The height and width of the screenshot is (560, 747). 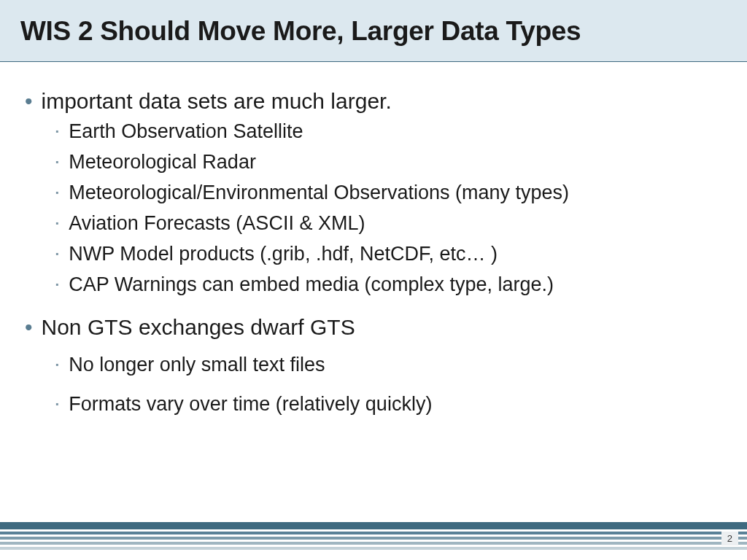 What do you see at coordinates (374, 101) in the screenshot?
I see `list-item: • important data sets are much larger.` at bounding box center [374, 101].